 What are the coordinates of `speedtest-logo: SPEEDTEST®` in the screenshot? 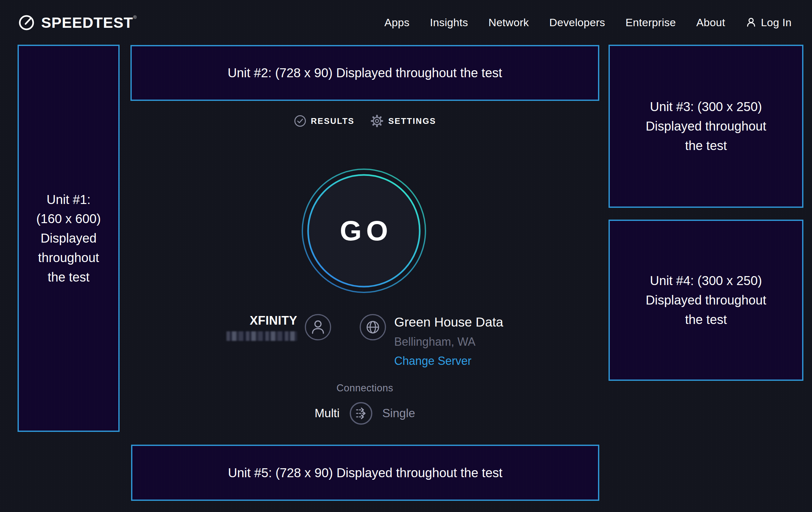 It's located at (78, 22).